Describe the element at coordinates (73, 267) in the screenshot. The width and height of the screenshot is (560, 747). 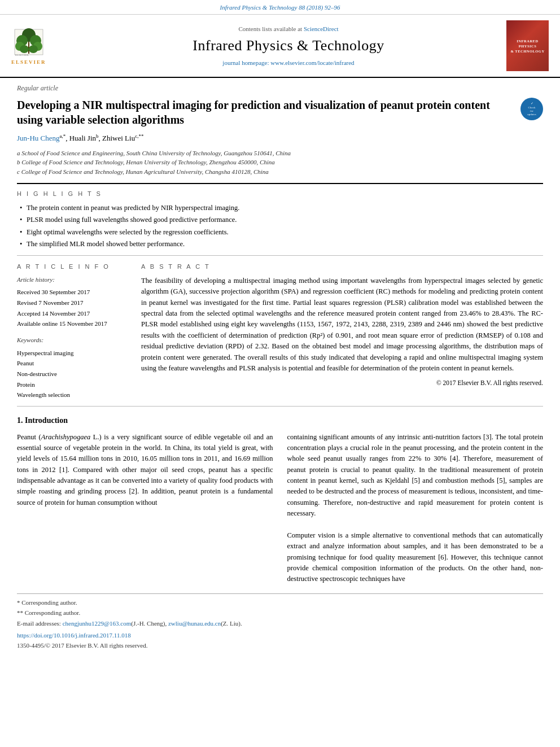
I see `article-info-label: A R T I C L E I N F O` at that location.